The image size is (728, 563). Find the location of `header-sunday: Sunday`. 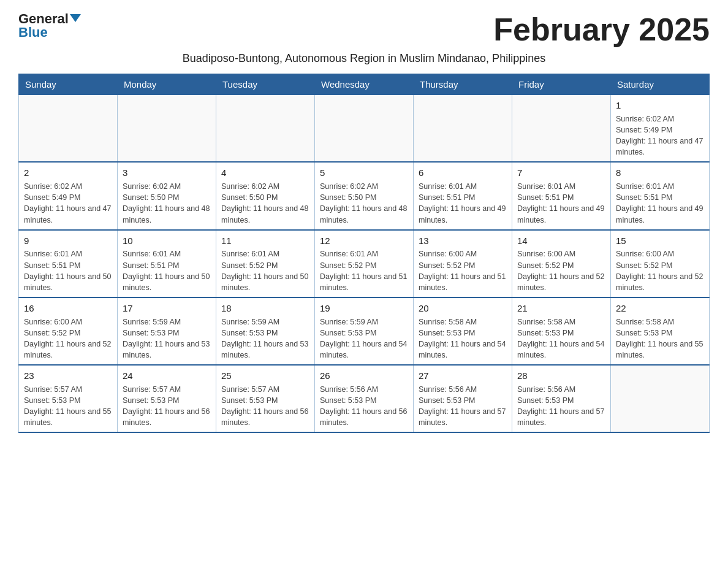

header-sunday: Sunday is located at coordinates (69, 85).